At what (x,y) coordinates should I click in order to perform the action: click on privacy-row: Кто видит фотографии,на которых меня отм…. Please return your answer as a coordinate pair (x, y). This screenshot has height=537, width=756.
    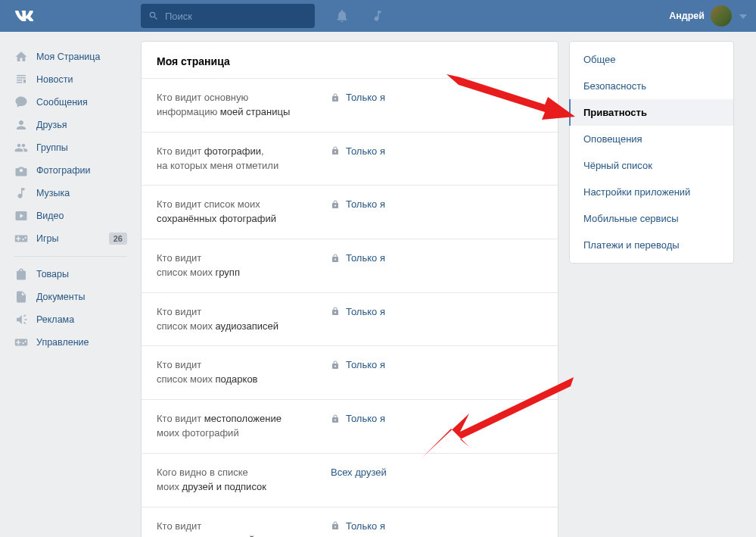
    Looking at the image, I should click on (350, 159).